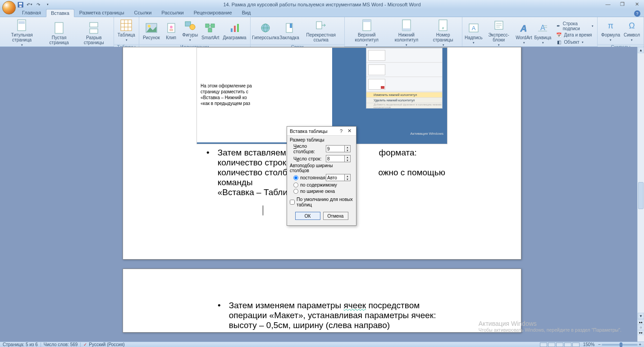 The width and height of the screenshot is (644, 347). What do you see at coordinates (544, 345) in the screenshot?
I see `view-print-layout` at bounding box center [544, 345].